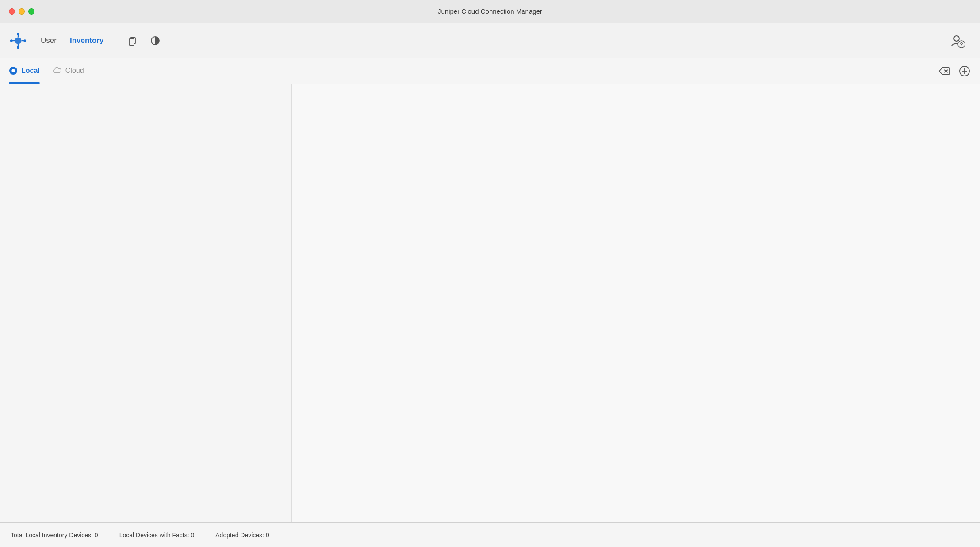 The width and height of the screenshot is (980, 547). What do you see at coordinates (75, 71) in the screenshot?
I see `tab-cloud-label: Cloud` at bounding box center [75, 71].